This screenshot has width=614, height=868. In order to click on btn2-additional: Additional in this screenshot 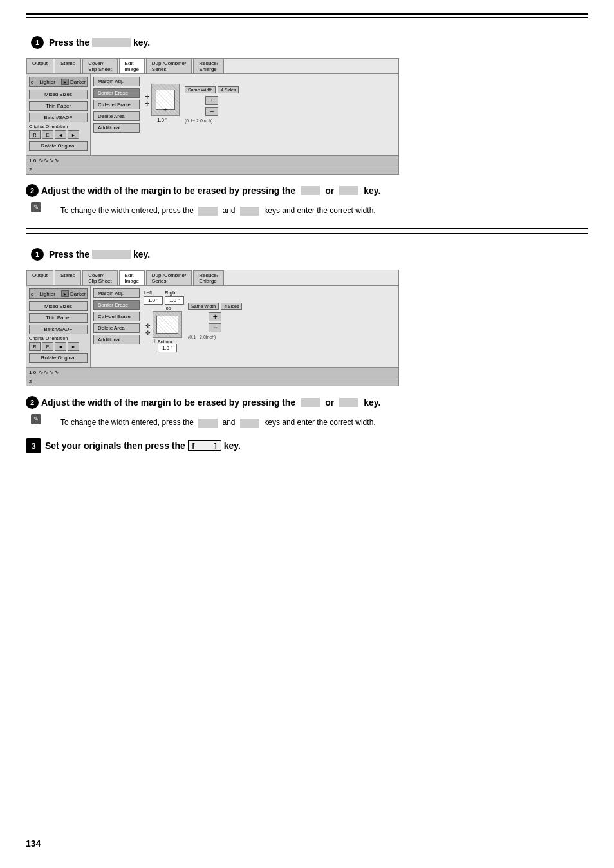, I will do `click(116, 340)`.